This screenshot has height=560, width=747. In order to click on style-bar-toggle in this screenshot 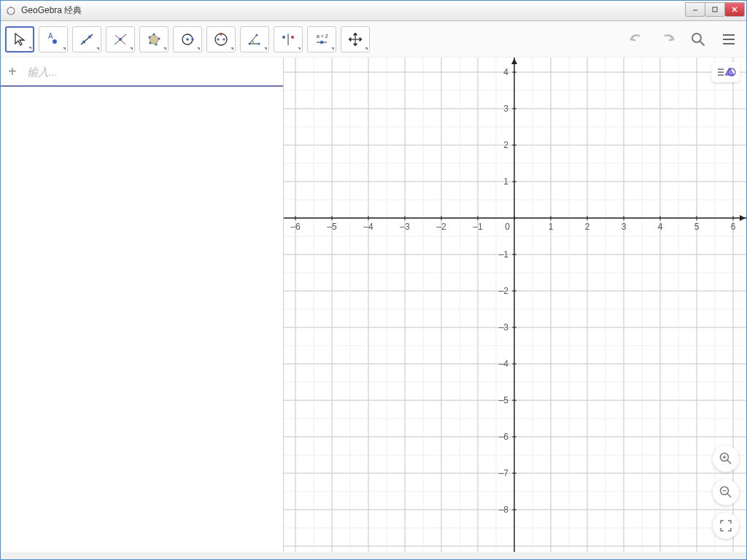, I will do `click(726, 72)`.